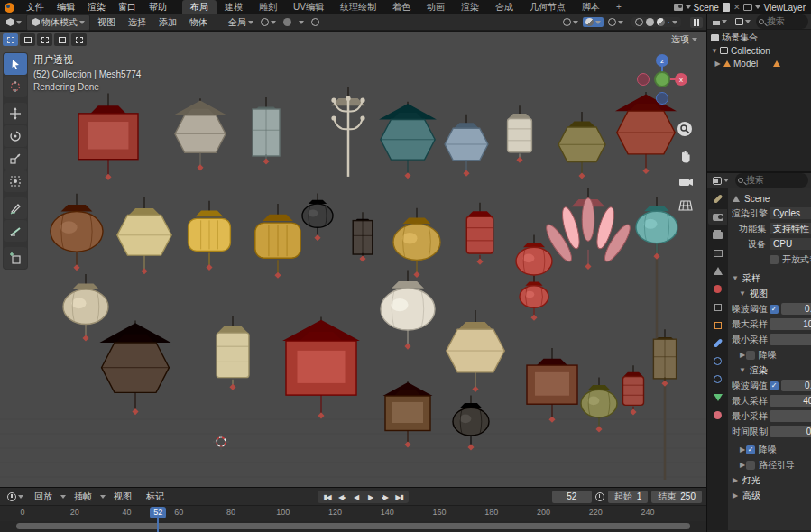  I want to click on tab-world-properties, so click(718, 289).